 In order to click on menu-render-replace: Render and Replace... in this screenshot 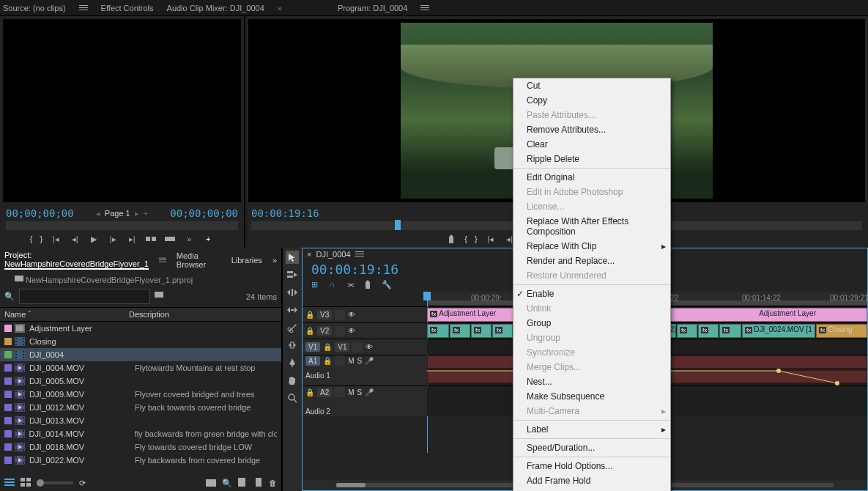, I will do `click(592, 261)`.